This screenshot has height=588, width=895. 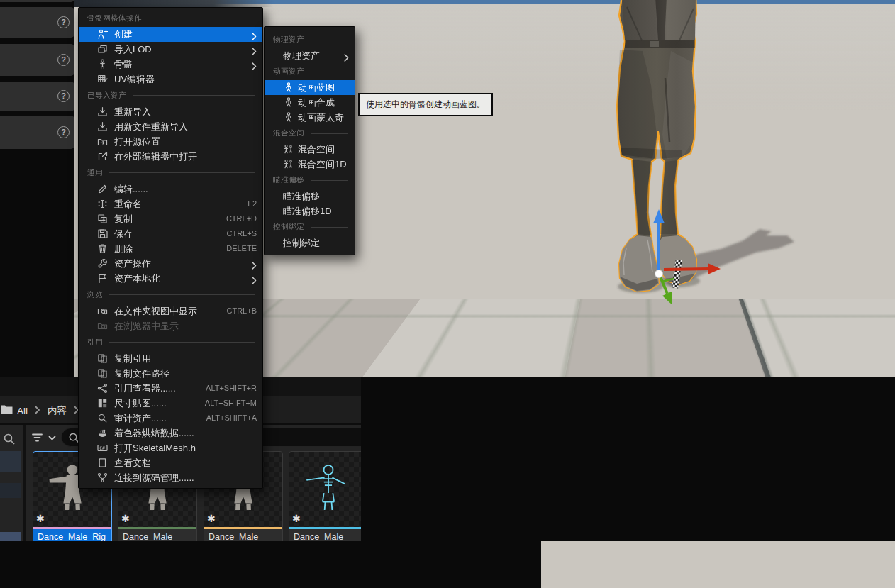 What do you see at coordinates (102, 79) in the screenshot?
I see `uv-grid-icon` at bounding box center [102, 79].